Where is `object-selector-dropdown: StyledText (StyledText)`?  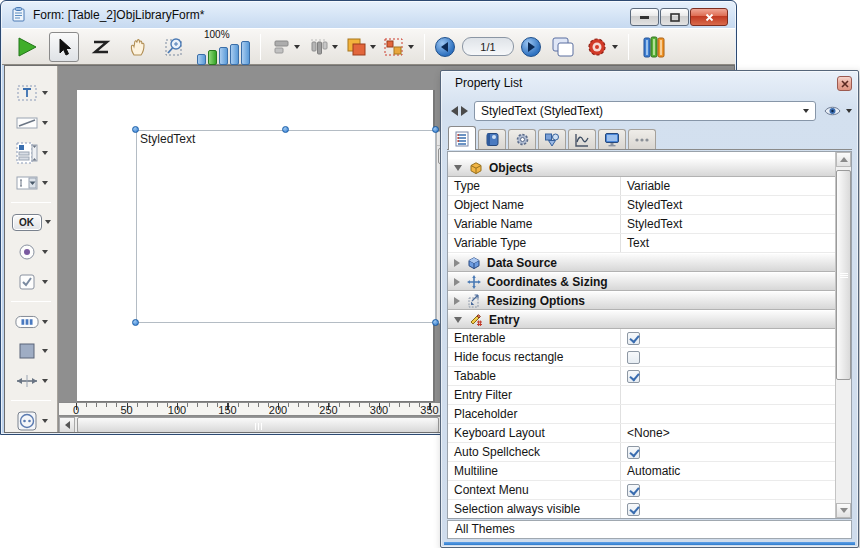 object-selector-dropdown: StyledText (StyledText) is located at coordinates (645, 111).